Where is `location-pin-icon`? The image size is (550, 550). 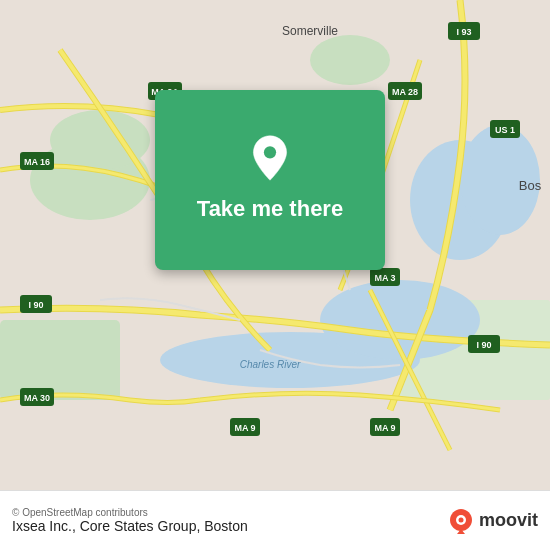 location-pin-icon is located at coordinates (270, 158).